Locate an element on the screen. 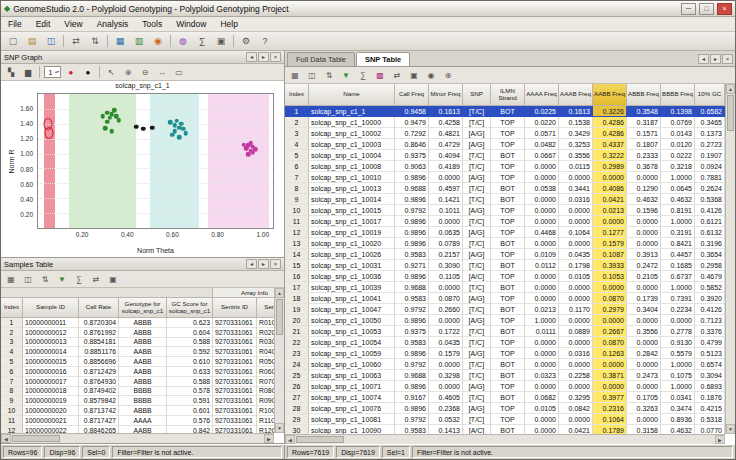 This screenshot has width=736, height=460. snp-table-row: 13solcap_snp_c1_100200.98960.0789[T/C]BO… is located at coordinates (505, 244).